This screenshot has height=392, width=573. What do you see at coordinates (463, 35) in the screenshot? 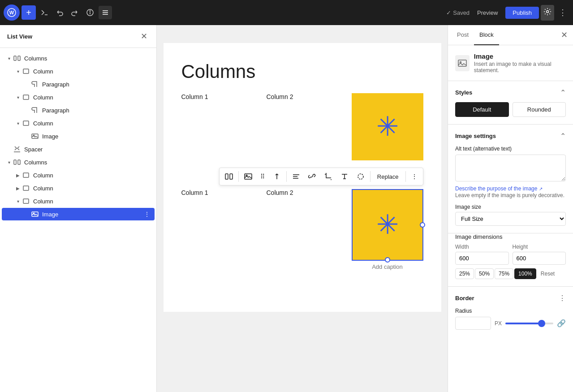
I see `tab-post: Post` at bounding box center [463, 35].